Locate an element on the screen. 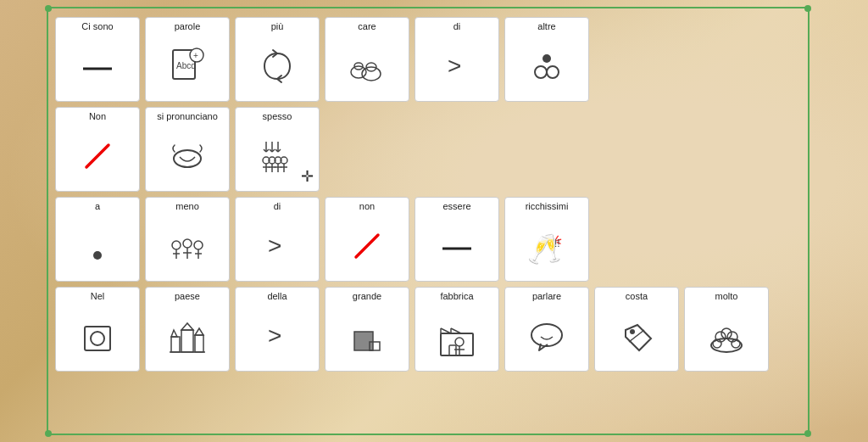  minus-line-icon is located at coordinates (97, 66).